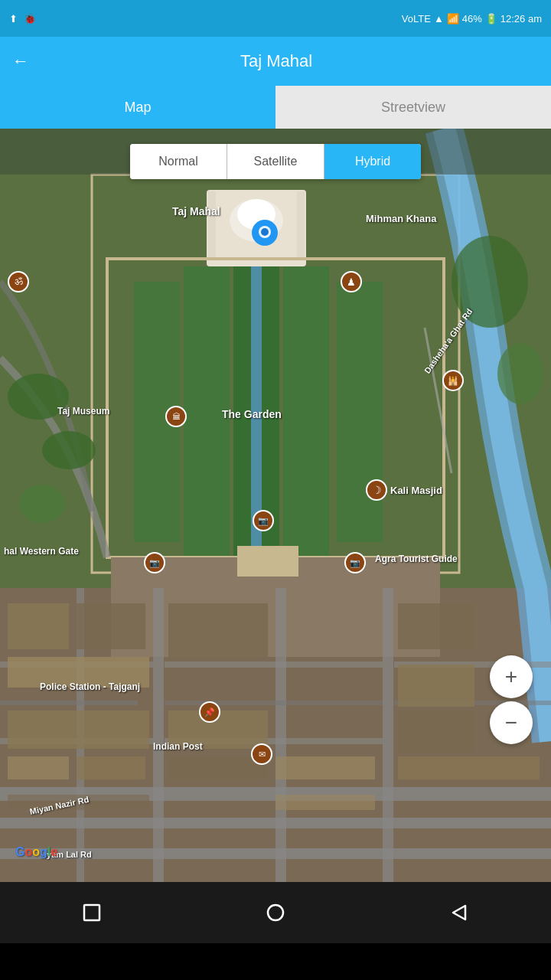  What do you see at coordinates (472, 18) in the screenshot?
I see `battery-level: 46%` at bounding box center [472, 18].